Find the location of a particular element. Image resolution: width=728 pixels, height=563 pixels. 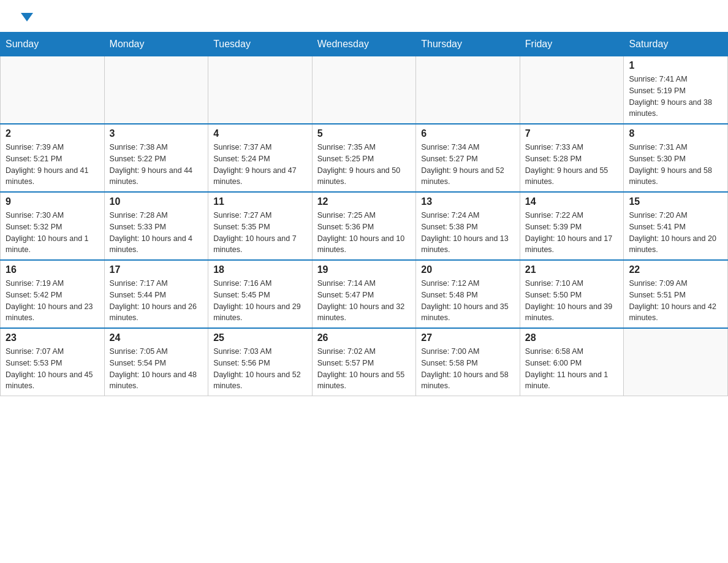

calendar-cell: 8Sunrise: 7:31 AM Sunset: 5:30 PM Daylig… is located at coordinates (676, 158).